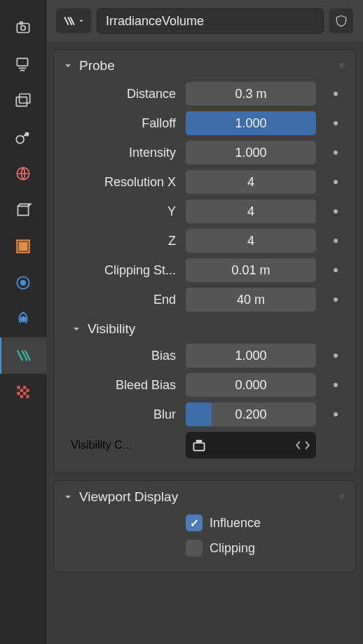 The width and height of the screenshot is (363, 644). I want to click on tab-objectdata-probe, so click(23, 356).